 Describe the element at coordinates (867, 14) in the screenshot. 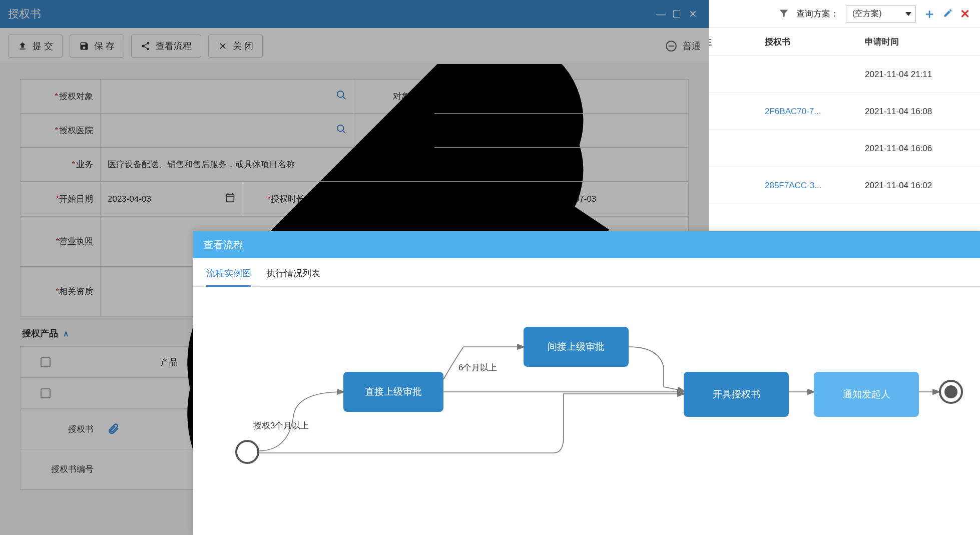

I see `query-scheme-value: (空方案)` at that location.